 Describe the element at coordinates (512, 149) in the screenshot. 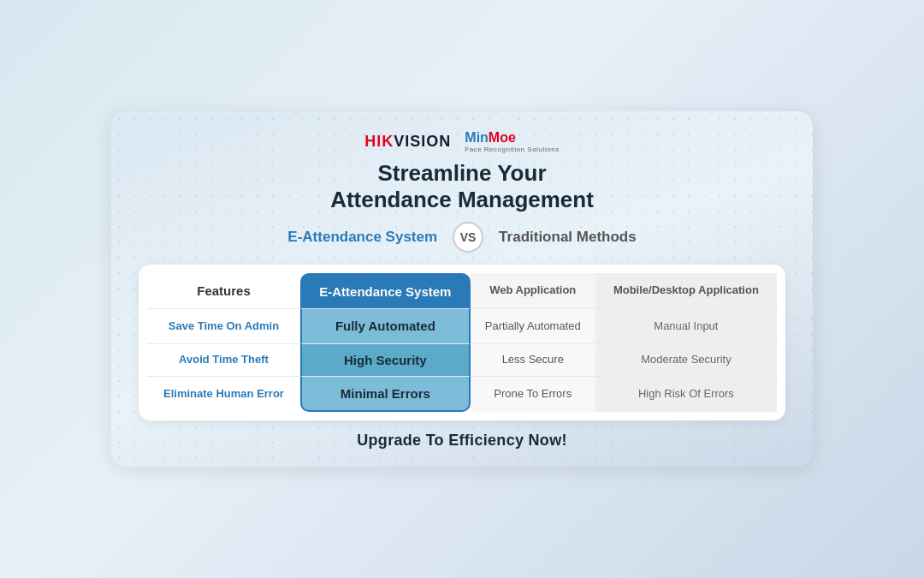

I see `minmoe-sub: Face Recognition Solutions` at that location.